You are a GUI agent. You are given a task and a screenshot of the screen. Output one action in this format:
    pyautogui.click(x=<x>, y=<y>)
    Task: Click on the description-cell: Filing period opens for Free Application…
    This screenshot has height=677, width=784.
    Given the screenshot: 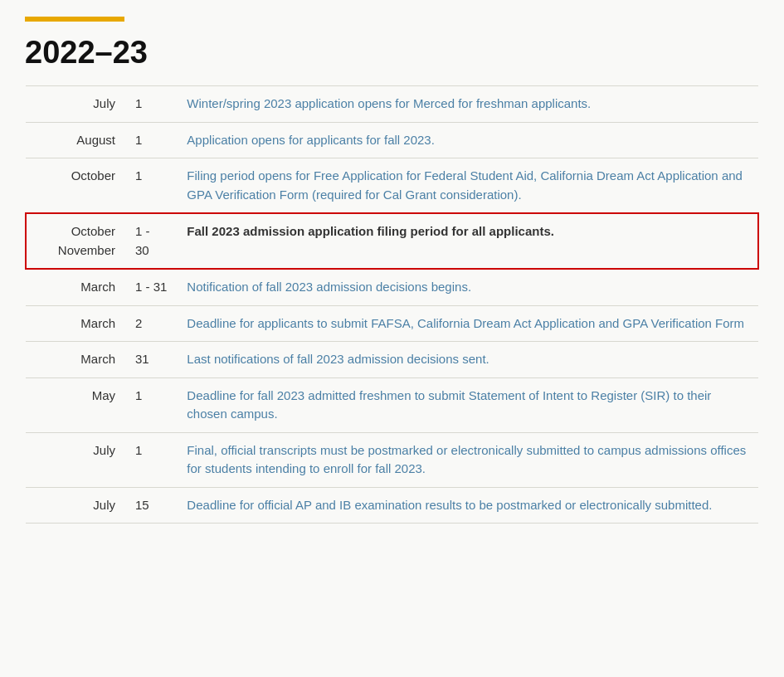 What is the action you would take?
    pyautogui.click(x=468, y=186)
    